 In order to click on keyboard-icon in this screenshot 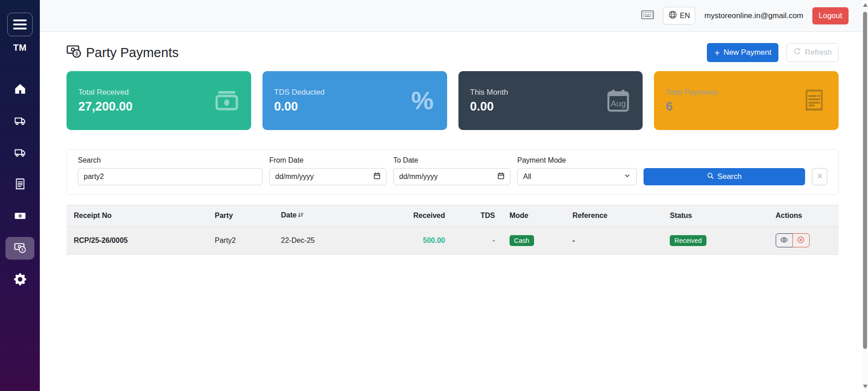, I will do `click(648, 16)`.